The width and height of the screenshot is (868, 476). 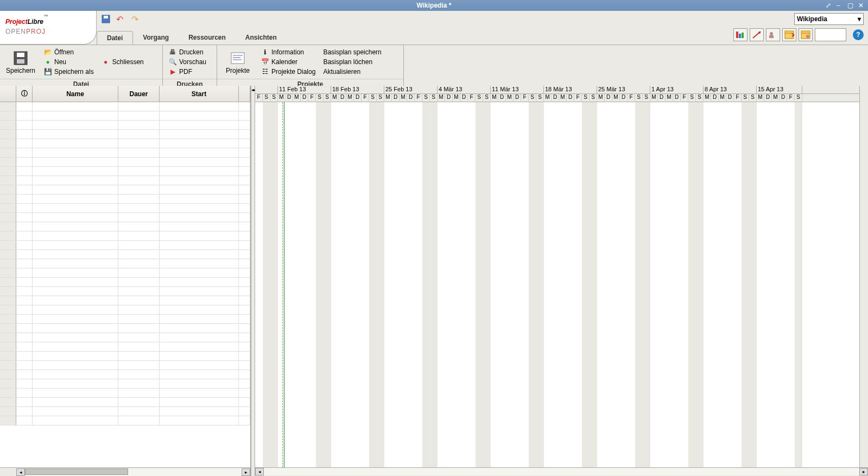 What do you see at coordinates (68, 52) in the screenshot?
I see `open-button: 📂Öffnen` at bounding box center [68, 52].